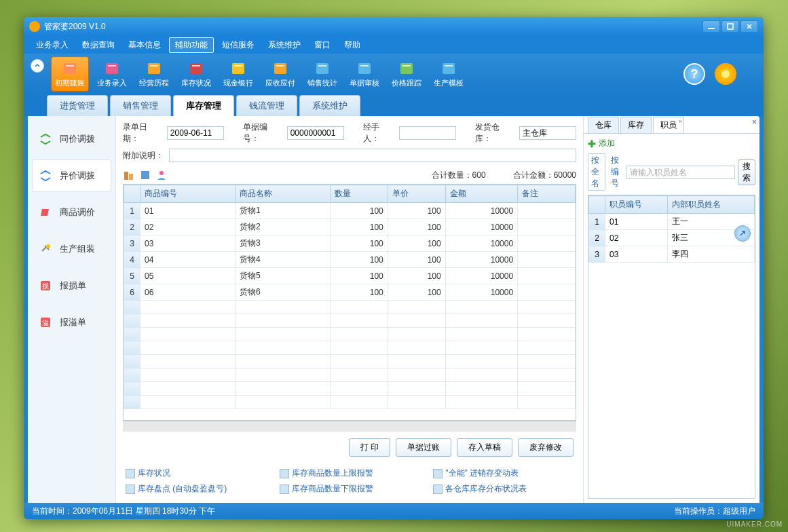 The width and height of the screenshot is (788, 532). Describe the element at coordinates (140, 106) in the screenshot. I see `main-tab: 销售管理` at that location.